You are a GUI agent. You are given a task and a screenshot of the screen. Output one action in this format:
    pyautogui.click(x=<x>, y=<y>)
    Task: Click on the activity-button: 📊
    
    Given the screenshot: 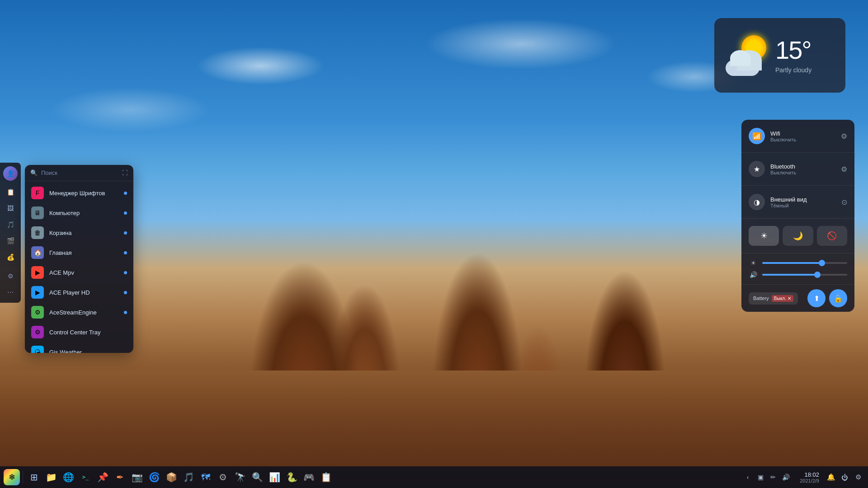 What is the action you would take?
    pyautogui.click(x=274, y=477)
    